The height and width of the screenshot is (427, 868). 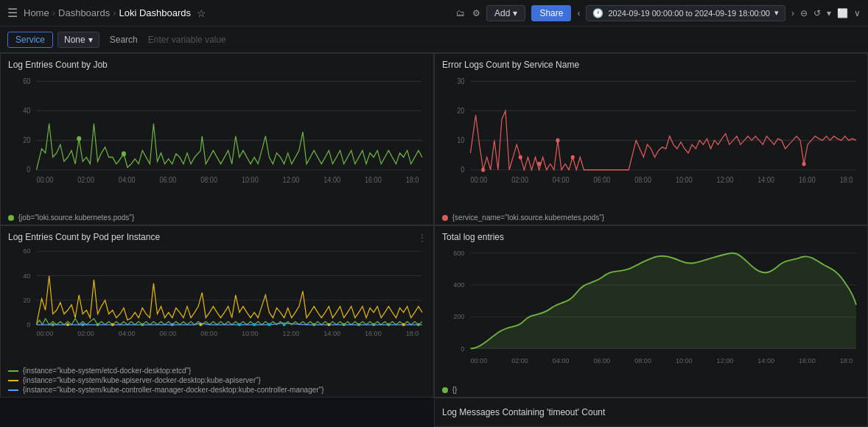 What do you see at coordinates (651, 412) in the screenshot?
I see `panel-title-timeout-count: Log Messages Containing 'timeout' Count` at bounding box center [651, 412].